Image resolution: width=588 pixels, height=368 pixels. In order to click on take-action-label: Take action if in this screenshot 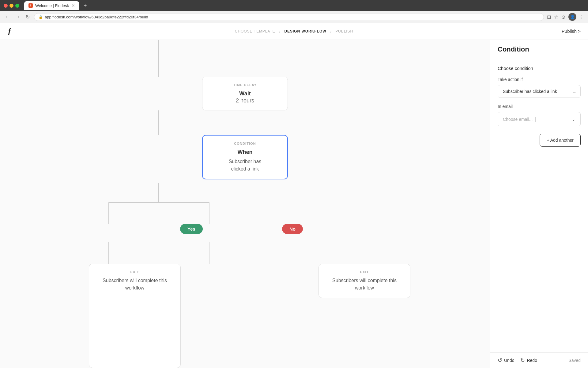, I will do `click(539, 79)`.